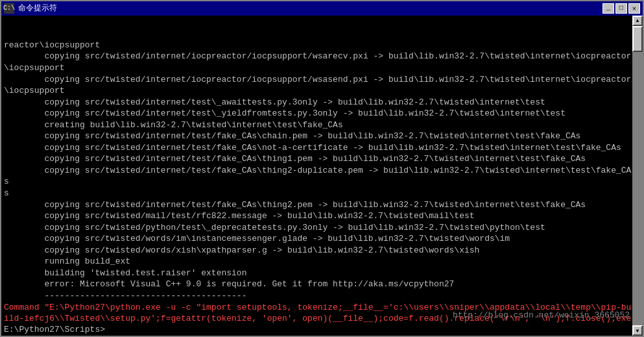 The width and height of the screenshot is (644, 337). What do you see at coordinates (318, 296) in the screenshot?
I see `terminal-line: ----------------------------------------` at bounding box center [318, 296].